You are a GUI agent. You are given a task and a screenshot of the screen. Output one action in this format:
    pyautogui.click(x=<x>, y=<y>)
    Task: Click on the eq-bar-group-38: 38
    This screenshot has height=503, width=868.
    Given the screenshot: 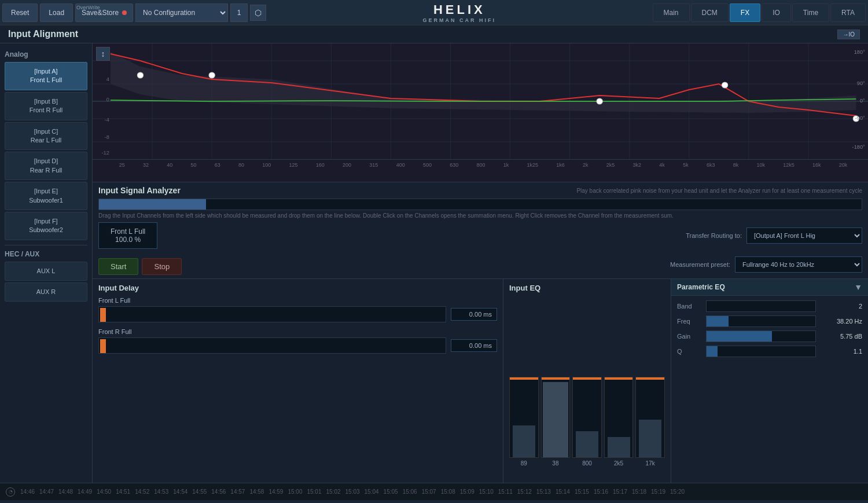 What is the action you would take?
    pyautogui.click(x=556, y=421)
    